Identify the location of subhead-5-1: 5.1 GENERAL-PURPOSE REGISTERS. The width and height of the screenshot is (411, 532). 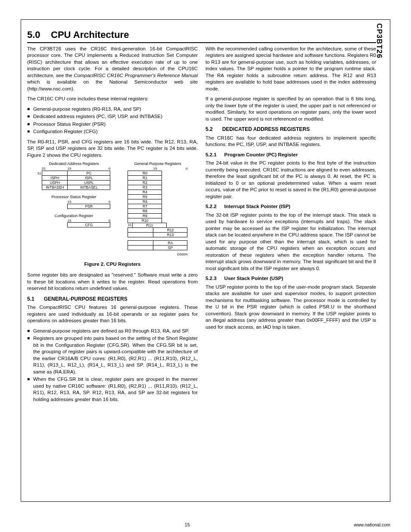
(112, 299).